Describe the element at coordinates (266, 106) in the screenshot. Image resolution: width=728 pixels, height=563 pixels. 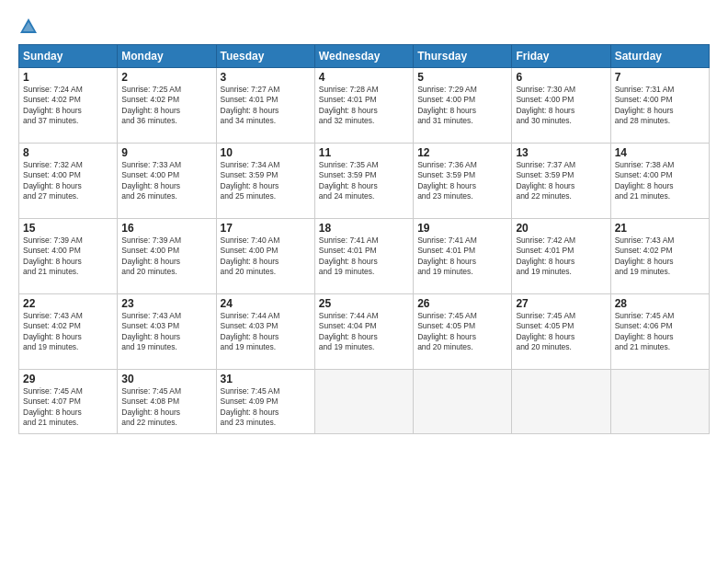
I see `day-info: Sunrise: 7:27 AM Sunset: 4:01 PM Dayligh…` at that location.